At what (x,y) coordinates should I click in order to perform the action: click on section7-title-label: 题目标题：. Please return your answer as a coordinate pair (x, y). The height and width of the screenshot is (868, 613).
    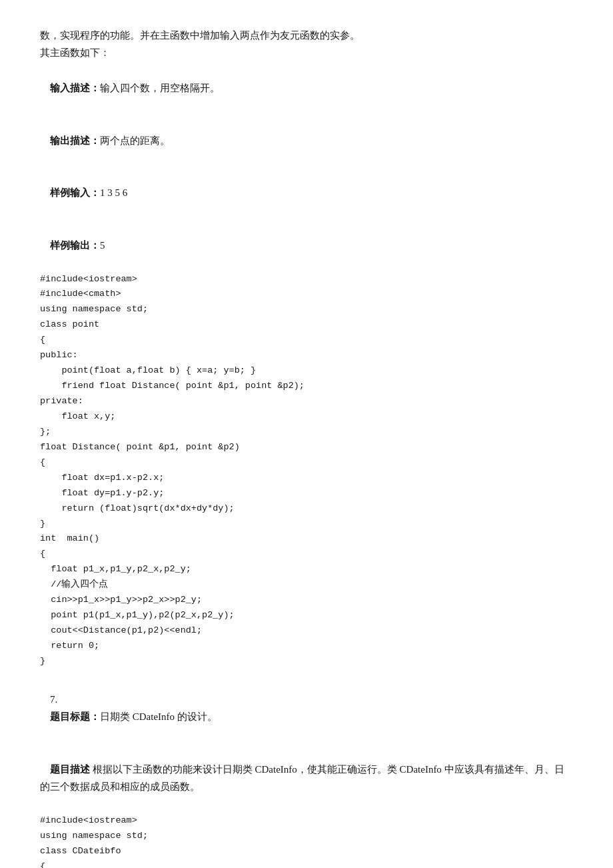
    Looking at the image, I should click on (75, 717).